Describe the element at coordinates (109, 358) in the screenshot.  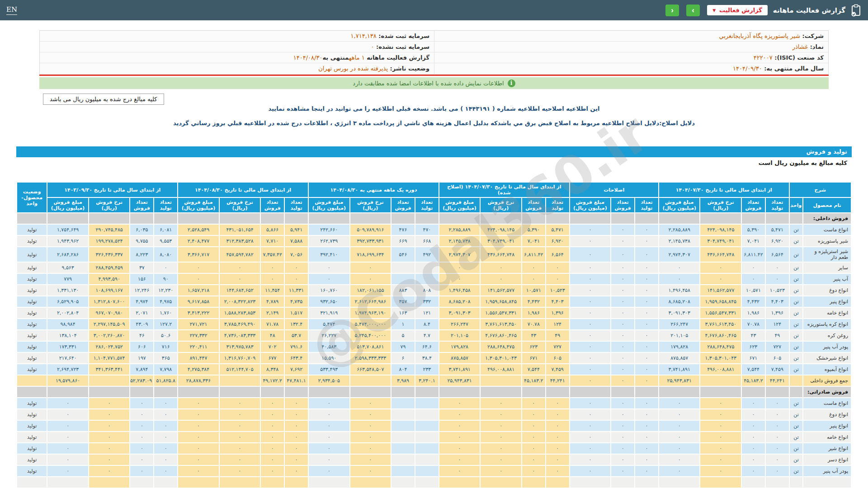
I see `value-cell: ۱,۱۰۴,۷۷۱,۵۷۴` at that location.